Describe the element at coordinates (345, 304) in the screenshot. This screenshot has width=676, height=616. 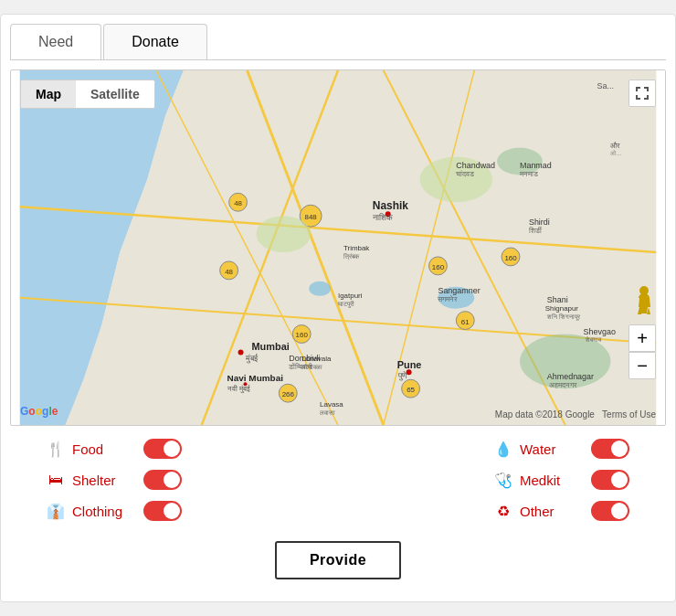
I see `svg-text: घाटपुरी` at that location.